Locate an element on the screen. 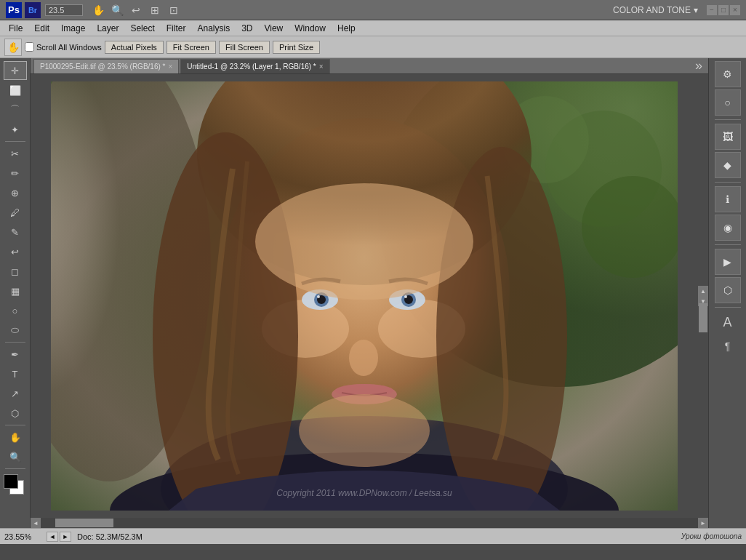 Image resolution: width=746 pixels, height=560 pixels. eraser-tool: ◻ is located at coordinates (15, 271).